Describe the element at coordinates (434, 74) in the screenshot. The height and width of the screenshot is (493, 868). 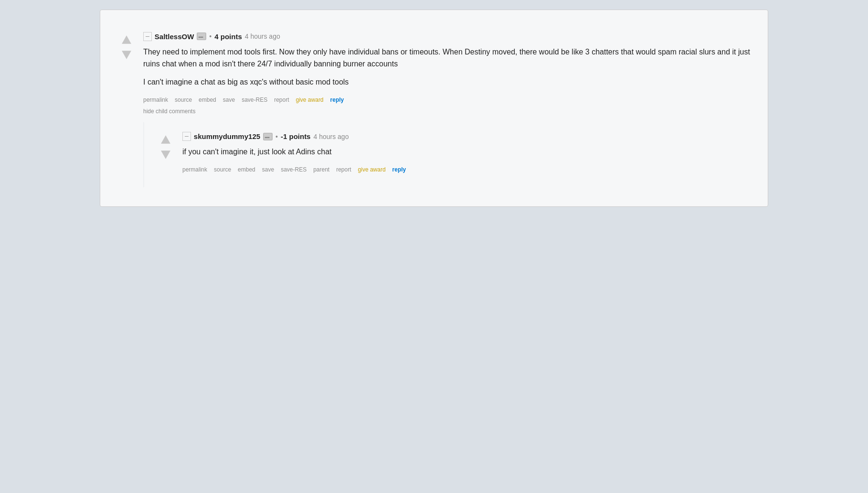
I see `comment-1: – SaltlessOW ▬▬ • 4 points 4 hours ago T…` at that location.